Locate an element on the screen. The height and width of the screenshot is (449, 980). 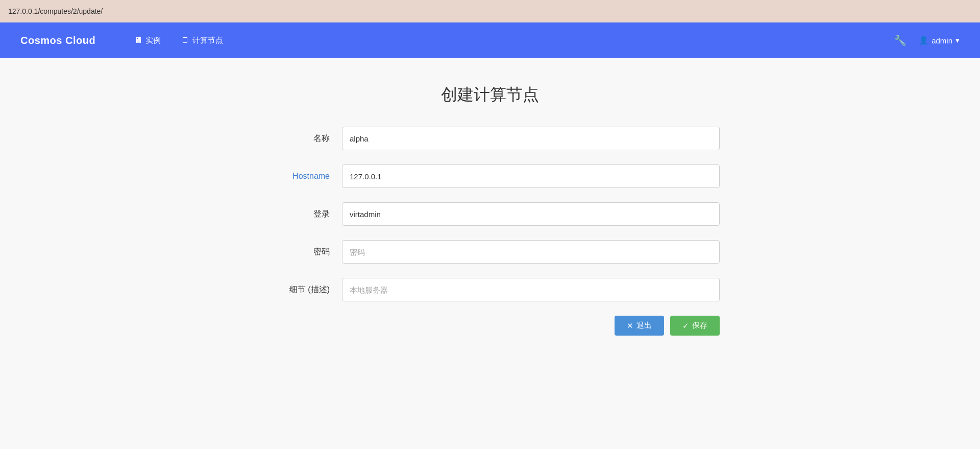
label-name: 名称 is located at coordinates (301, 139).